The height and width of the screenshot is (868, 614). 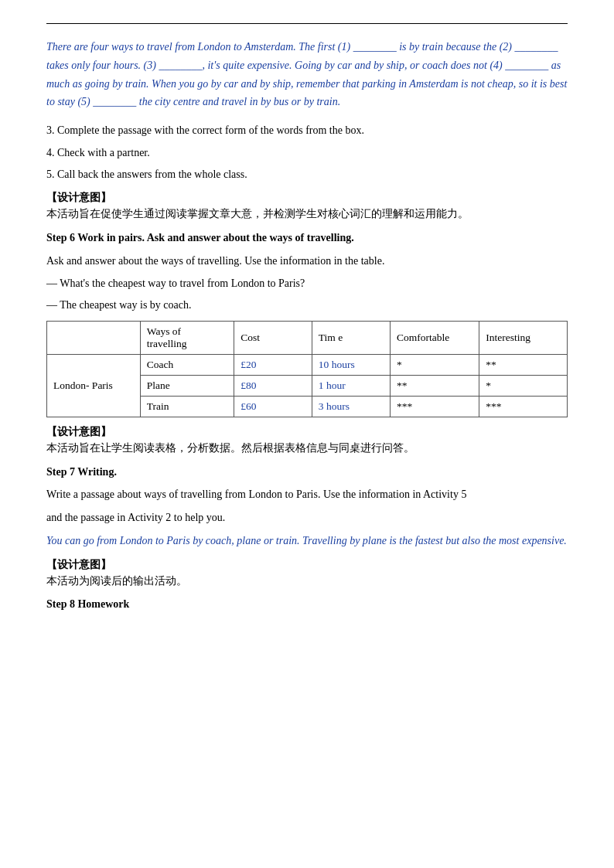 What do you see at coordinates (307, 518) in the screenshot?
I see `step7-desc2: and the passage in Activity 2 to help yo…` at bounding box center [307, 518].